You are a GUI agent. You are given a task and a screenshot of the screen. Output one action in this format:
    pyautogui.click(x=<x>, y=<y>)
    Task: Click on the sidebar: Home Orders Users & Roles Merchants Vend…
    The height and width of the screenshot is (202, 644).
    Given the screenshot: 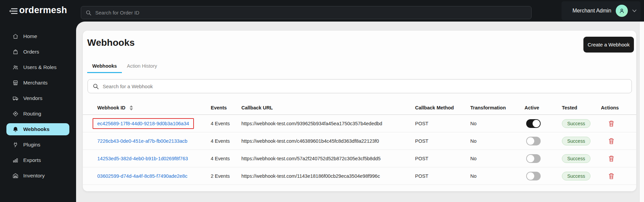 What is the action you would take?
    pyautogui.click(x=38, y=106)
    